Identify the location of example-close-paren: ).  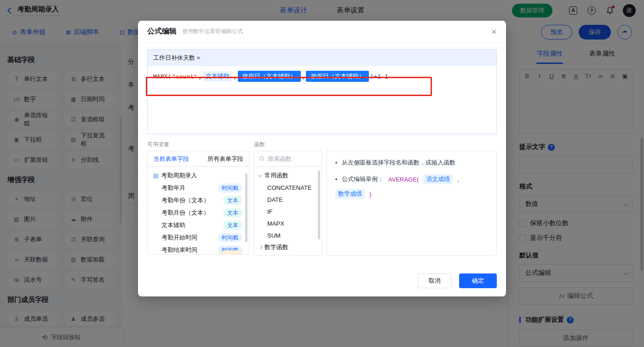
(370, 194).